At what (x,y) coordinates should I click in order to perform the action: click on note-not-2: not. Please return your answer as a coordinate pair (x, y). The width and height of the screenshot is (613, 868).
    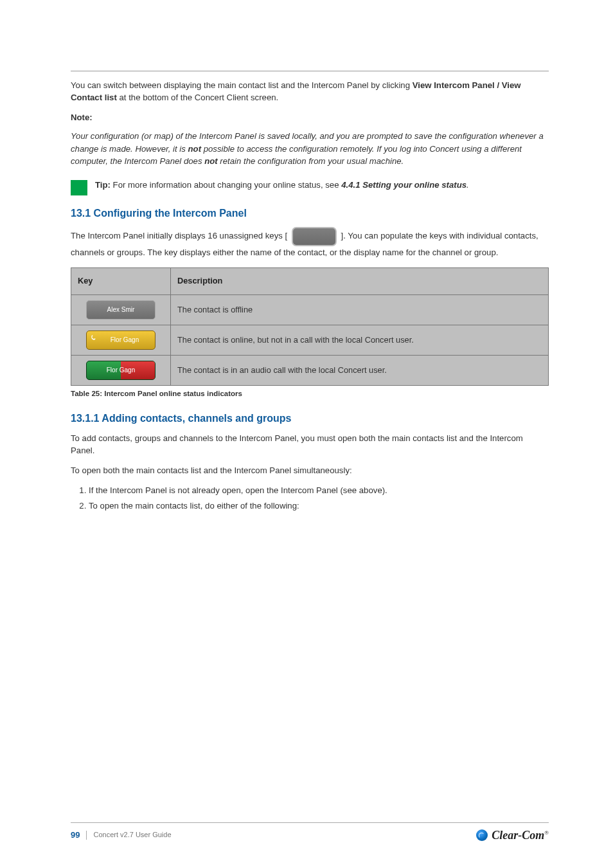
    Looking at the image, I should click on (211, 161).